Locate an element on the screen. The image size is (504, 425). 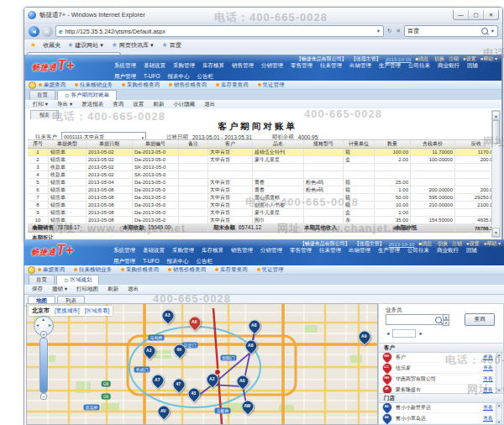
main-menu-item: 库存核算 is located at coordinates (213, 66).